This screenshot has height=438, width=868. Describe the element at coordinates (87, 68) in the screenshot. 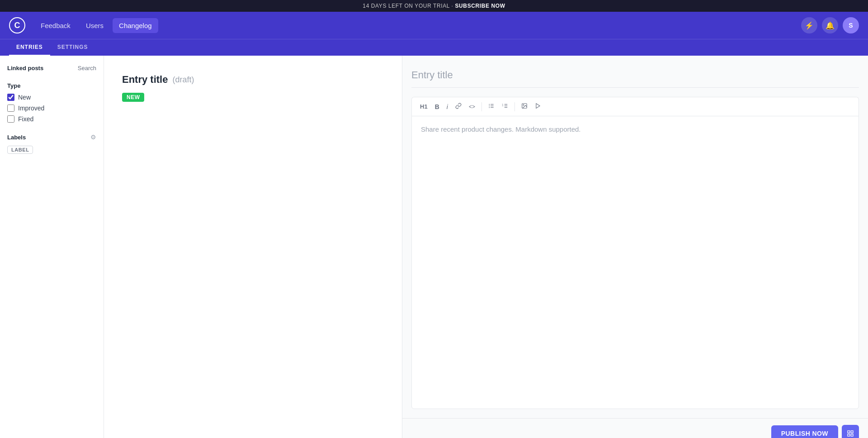

I see `search-link: Search` at that location.